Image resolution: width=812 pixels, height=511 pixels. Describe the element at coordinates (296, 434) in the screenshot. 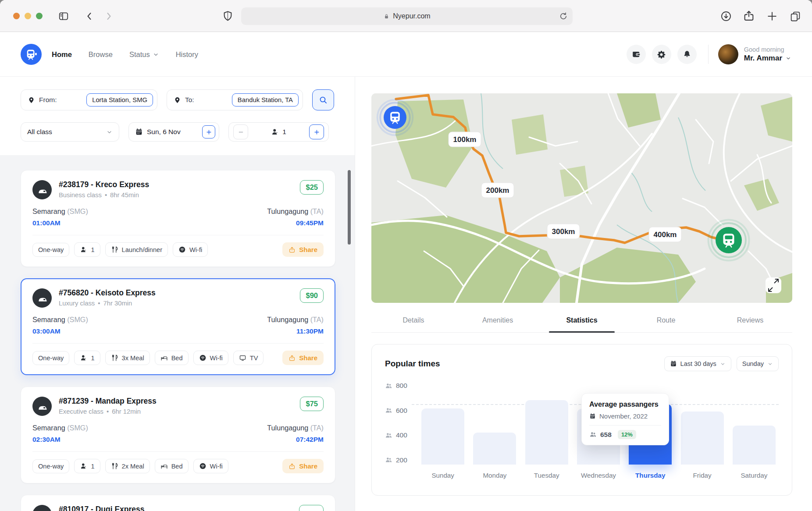

I see `destination-station: Tulungagung (TA)07:42PM` at that location.